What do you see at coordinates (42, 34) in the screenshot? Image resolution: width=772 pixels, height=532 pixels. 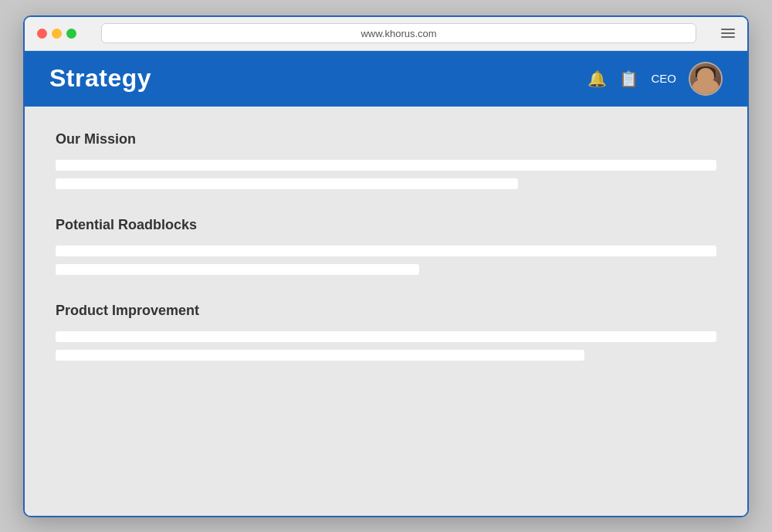 I see `close-button` at bounding box center [42, 34].